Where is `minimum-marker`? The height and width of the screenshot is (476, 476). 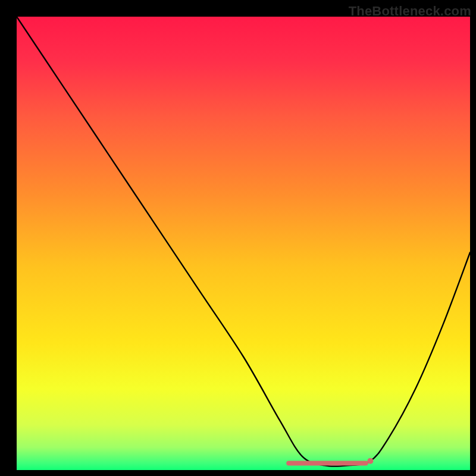 minimum-marker is located at coordinates (370, 461).